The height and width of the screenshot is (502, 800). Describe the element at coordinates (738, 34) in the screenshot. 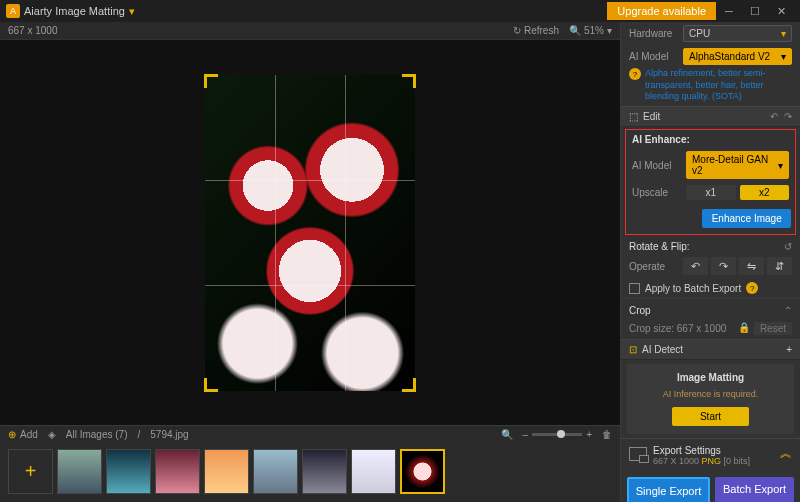

I see `hardware-dropdown: CPU ▾` at that location.